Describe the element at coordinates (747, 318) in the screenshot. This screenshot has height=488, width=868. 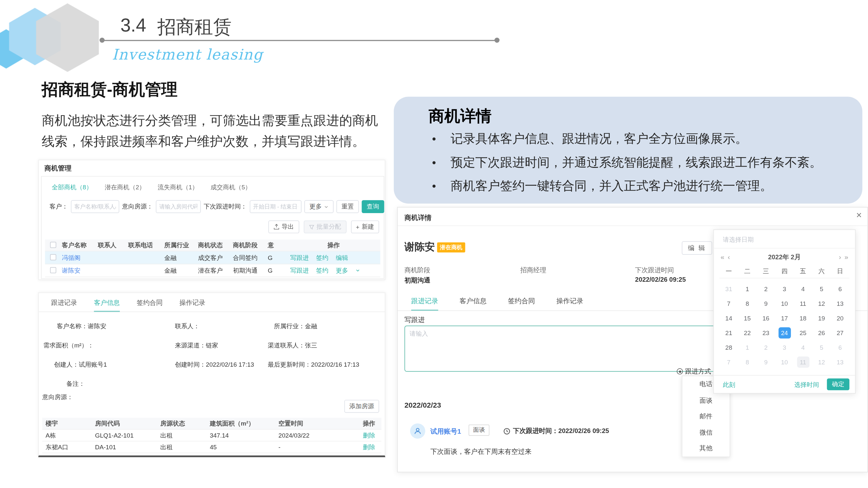
I see `calendar-day: 15` at that location.